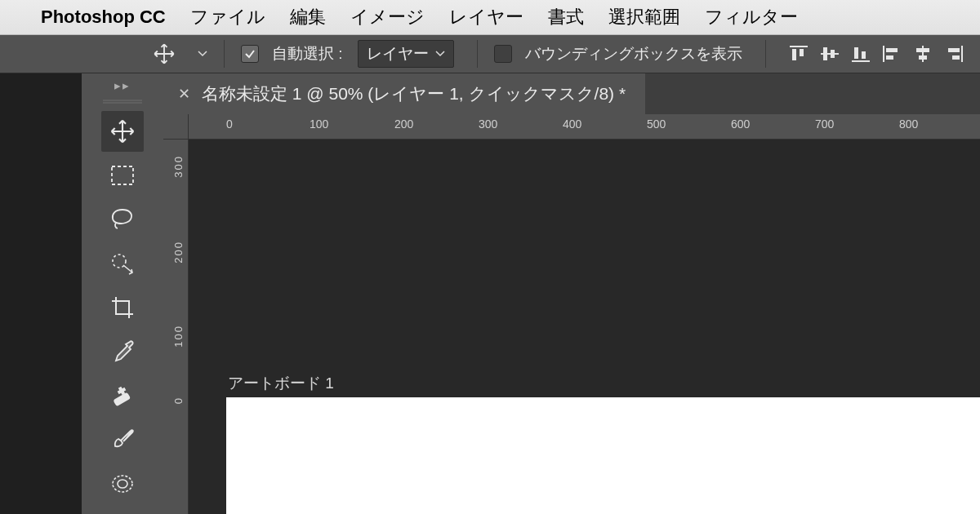 This screenshot has height=514, width=980. What do you see at coordinates (657, 124) in the screenshot?
I see `hruler-tick: 500` at bounding box center [657, 124].